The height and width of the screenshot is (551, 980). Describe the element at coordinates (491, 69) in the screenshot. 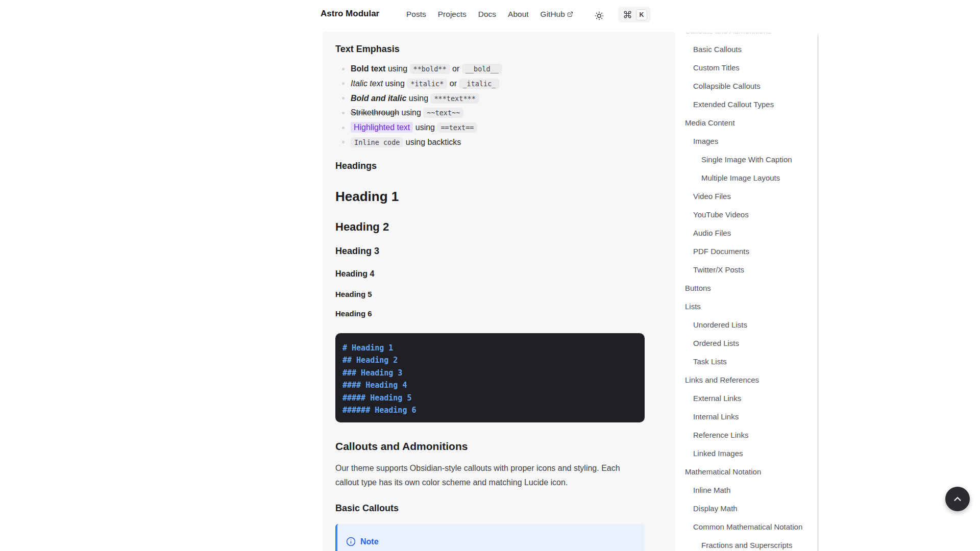

I see `list-item: Bold text using **bold** or __bold__` at that location.